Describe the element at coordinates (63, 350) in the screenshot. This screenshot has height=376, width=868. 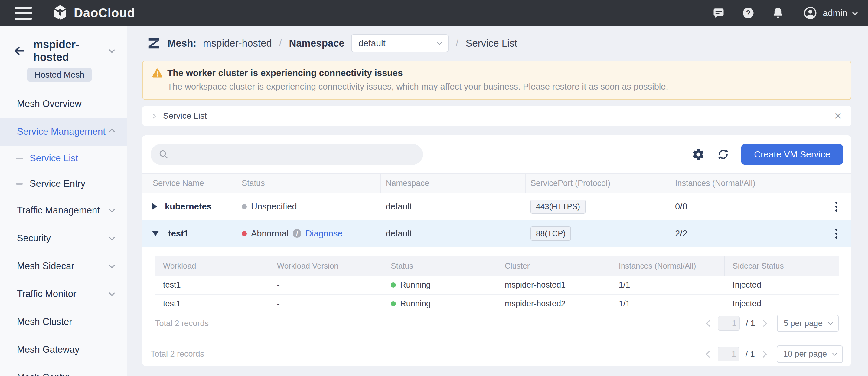
I see `sidebar-item-mesh-gateway: Mesh Gateway` at that location.